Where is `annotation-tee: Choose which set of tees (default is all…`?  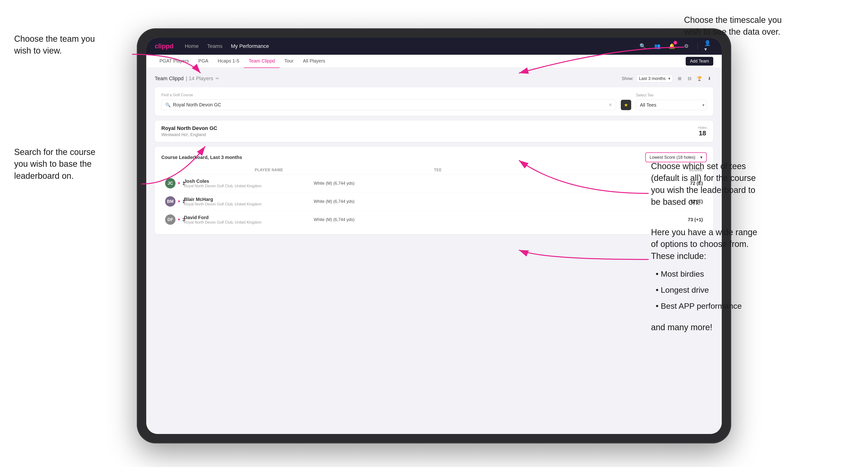 annotation-tee: Choose which set of tees (default is all… is located at coordinates (704, 184).